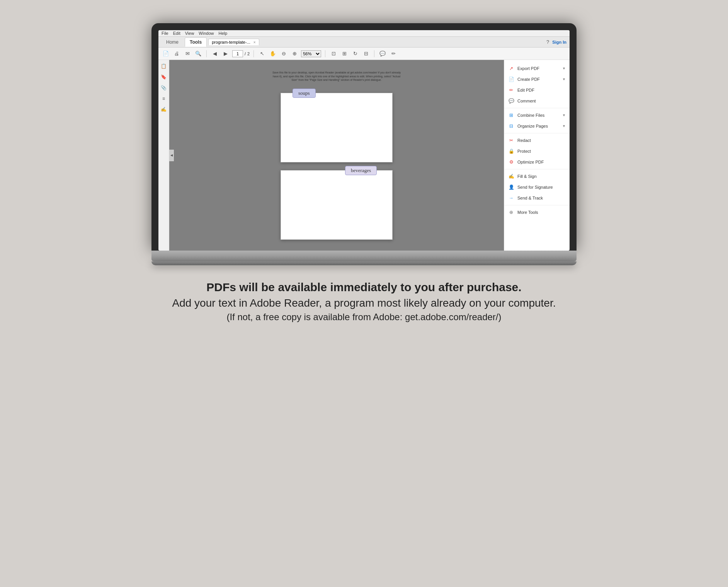 Image resolution: width=728 pixels, height=587 pixels. What do you see at coordinates (511, 90) in the screenshot?
I see `edit-pdf-icon: ✏` at bounding box center [511, 90].